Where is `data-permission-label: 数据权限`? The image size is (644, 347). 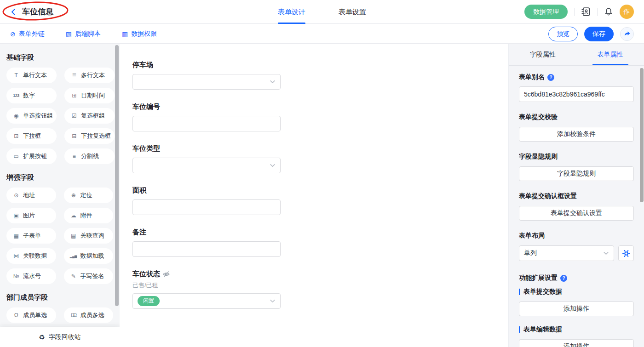
data-permission-label: 数据权限 is located at coordinates (144, 34).